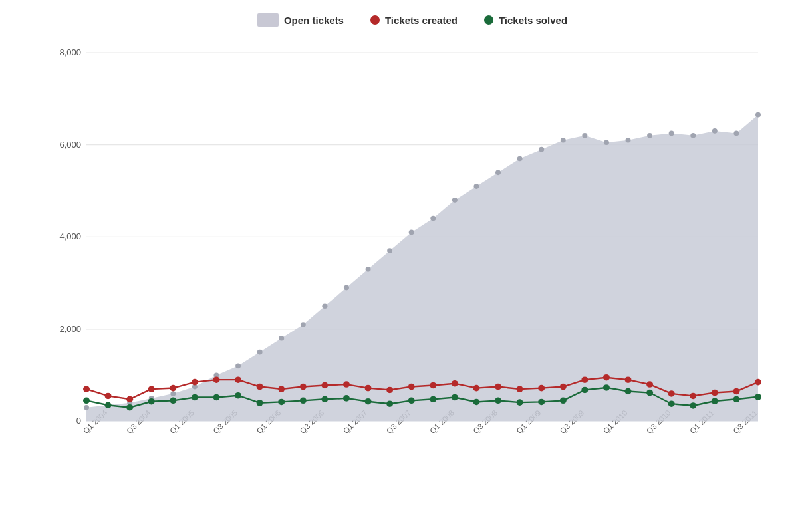 The width and height of the screenshot is (798, 532). Describe the element at coordinates (70, 52) in the screenshot. I see `y-axis-label-8000: 8,000` at that location.